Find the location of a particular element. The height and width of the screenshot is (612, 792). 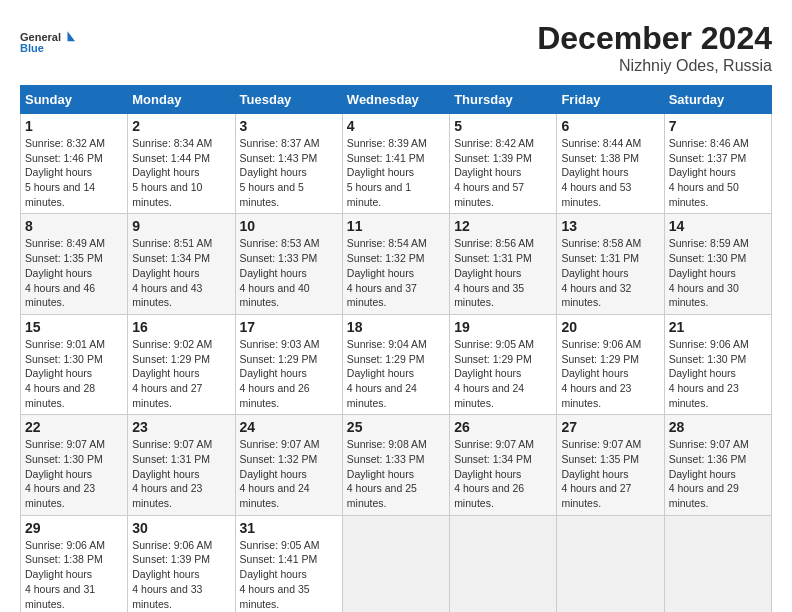

day-number: 22 is located at coordinates (74, 427).